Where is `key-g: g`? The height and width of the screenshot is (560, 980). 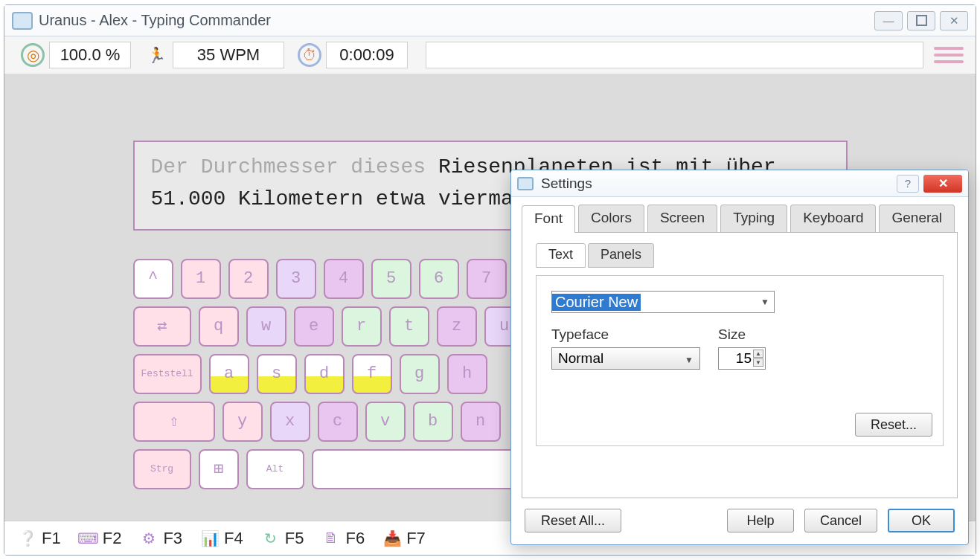 key-g: g is located at coordinates (420, 374).